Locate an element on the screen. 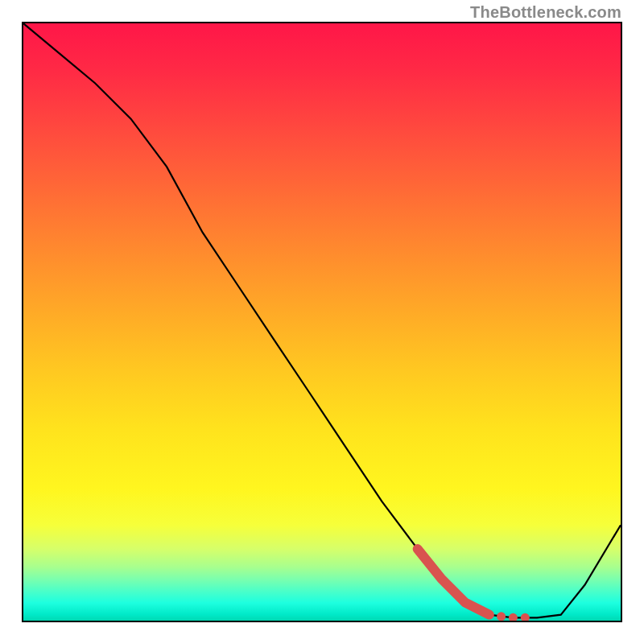  watermark-text: TheBottleneck.com is located at coordinates (546, 13).